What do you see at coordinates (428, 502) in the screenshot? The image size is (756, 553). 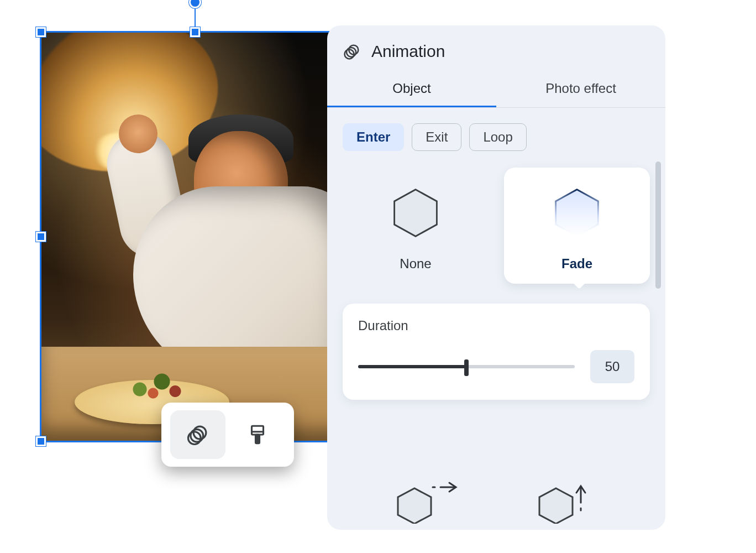 I see `animation-option-slide-right` at bounding box center [428, 502].